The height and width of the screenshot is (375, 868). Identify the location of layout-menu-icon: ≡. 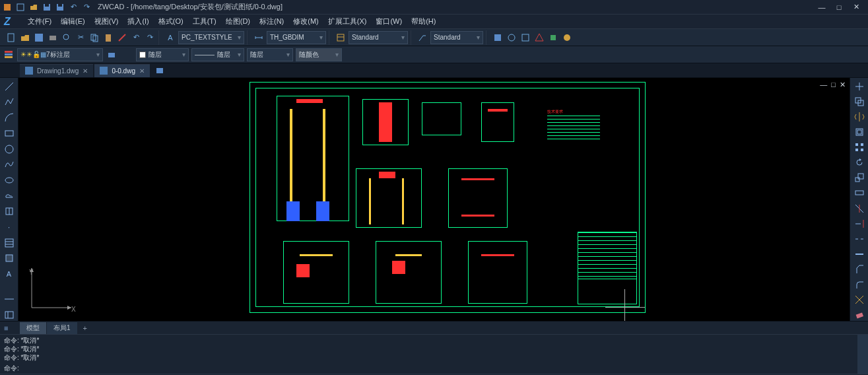
(6, 328).